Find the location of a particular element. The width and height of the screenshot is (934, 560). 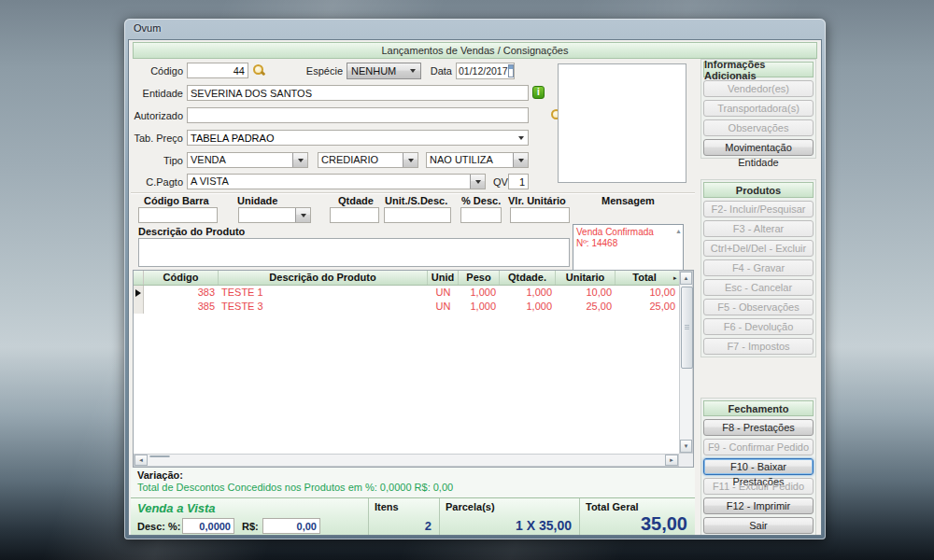

itens-value: 2 is located at coordinates (428, 526).